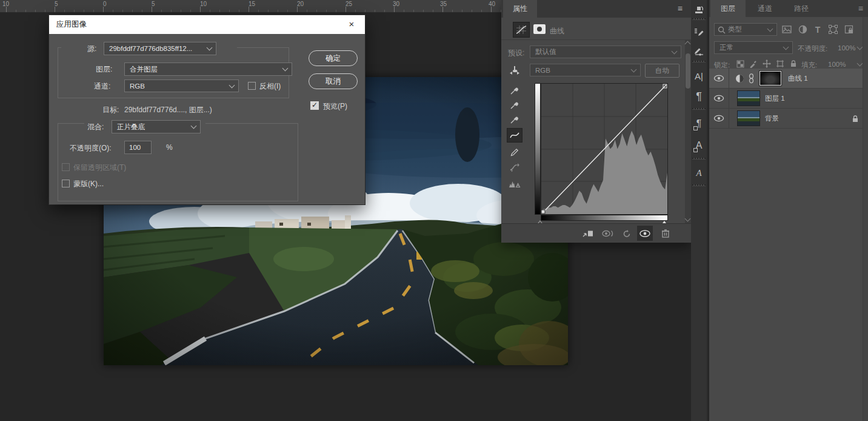 The height and width of the screenshot is (421, 868). What do you see at coordinates (596, 233) in the screenshot?
I see `properties-bottom-bar` at bounding box center [596, 233].